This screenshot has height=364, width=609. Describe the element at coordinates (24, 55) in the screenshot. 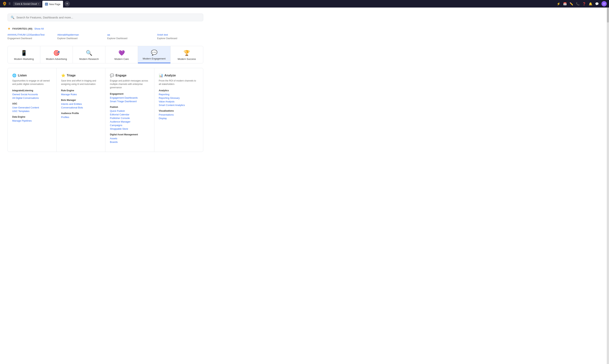

I see `module-marketing: 📱 Modern Marketing` at that location.